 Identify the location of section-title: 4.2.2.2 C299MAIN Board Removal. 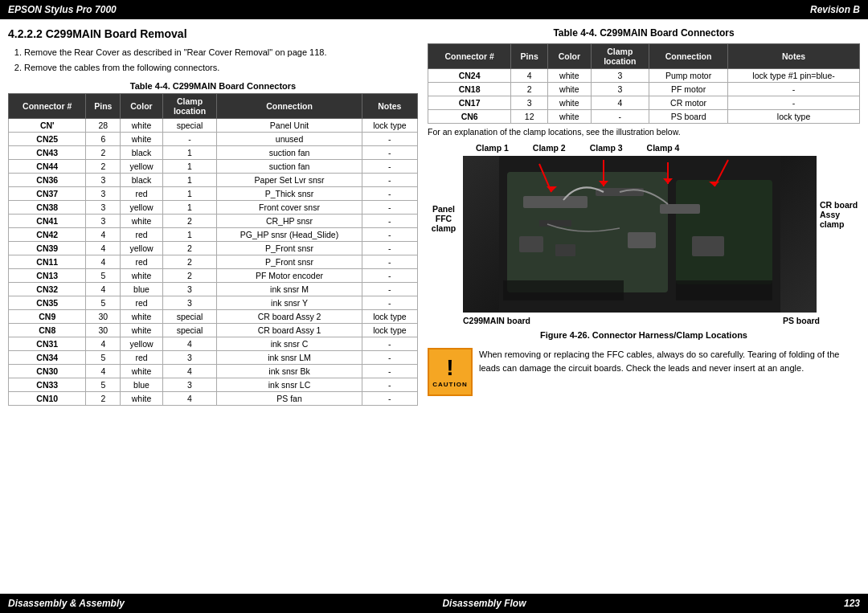
(213, 34).